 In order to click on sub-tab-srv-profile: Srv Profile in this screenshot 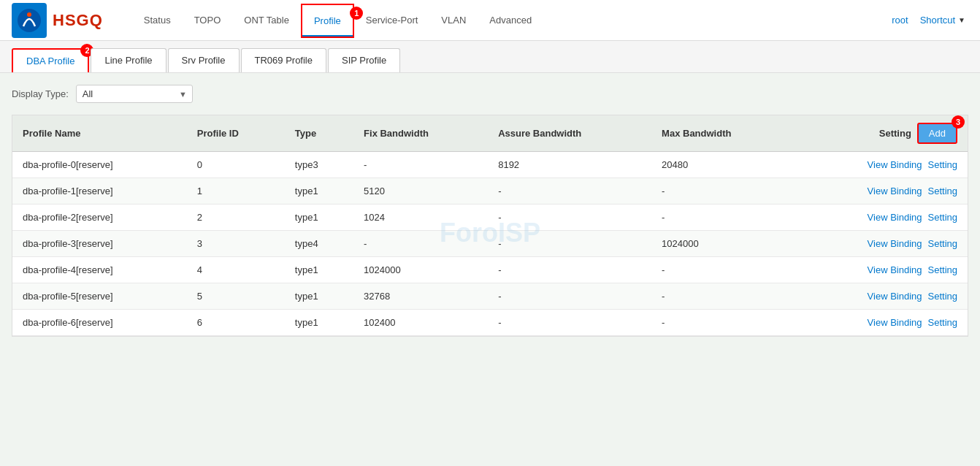, I will do `click(204, 60)`.